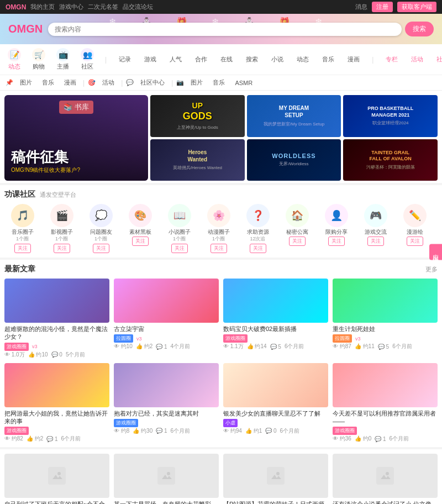 Image resolution: width=442 pixels, height=504 pixels. What do you see at coordinates (22, 229) in the screenshot?
I see `channel-item-0: 🎵 音乐圈子 1个圈 关注` at bounding box center [22, 229].